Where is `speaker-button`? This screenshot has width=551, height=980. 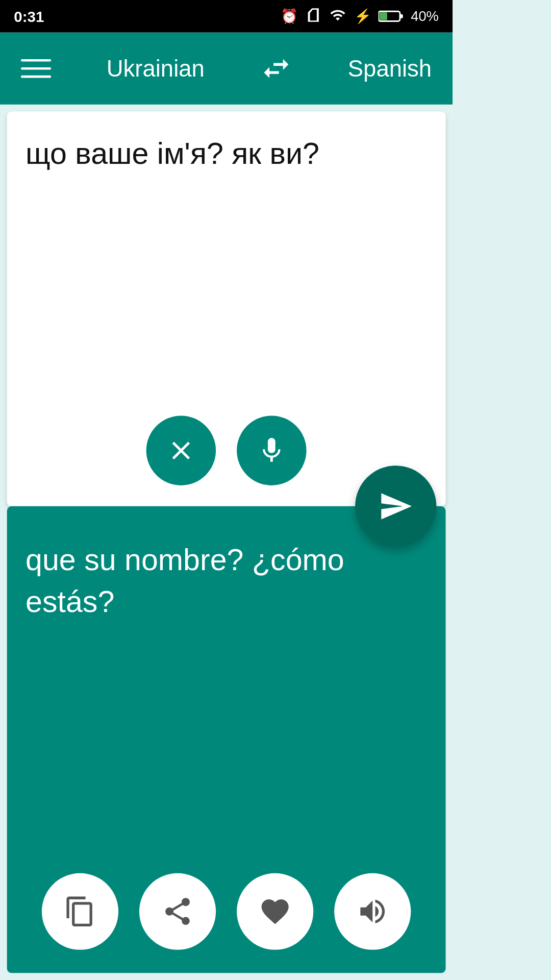
speaker-button is located at coordinates (372, 912).